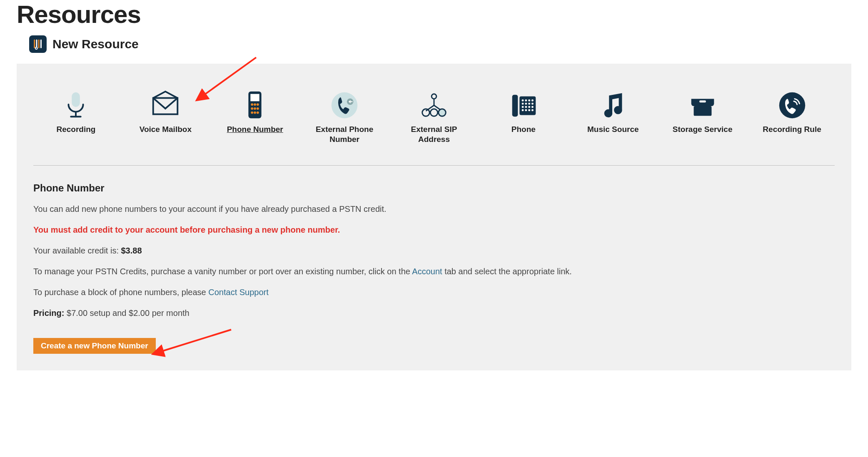  I want to click on credit-amount: $3.88, so click(132, 251).